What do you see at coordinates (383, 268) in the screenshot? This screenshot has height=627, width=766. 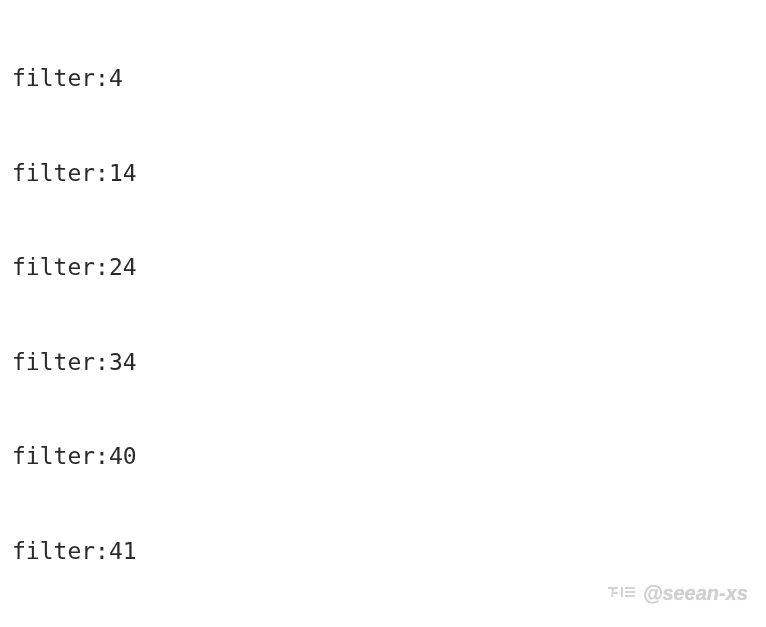 I see `output-line: filter:24` at bounding box center [383, 268].